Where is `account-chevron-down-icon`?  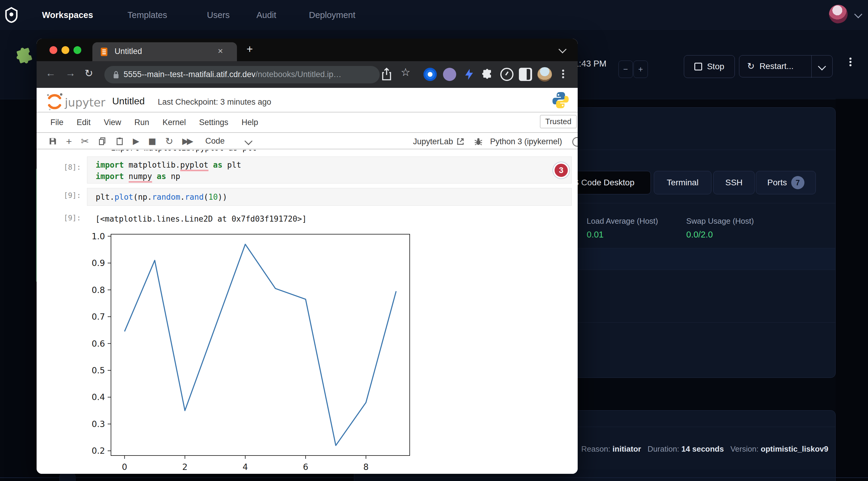
account-chevron-down-icon is located at coordinates (858, 14).